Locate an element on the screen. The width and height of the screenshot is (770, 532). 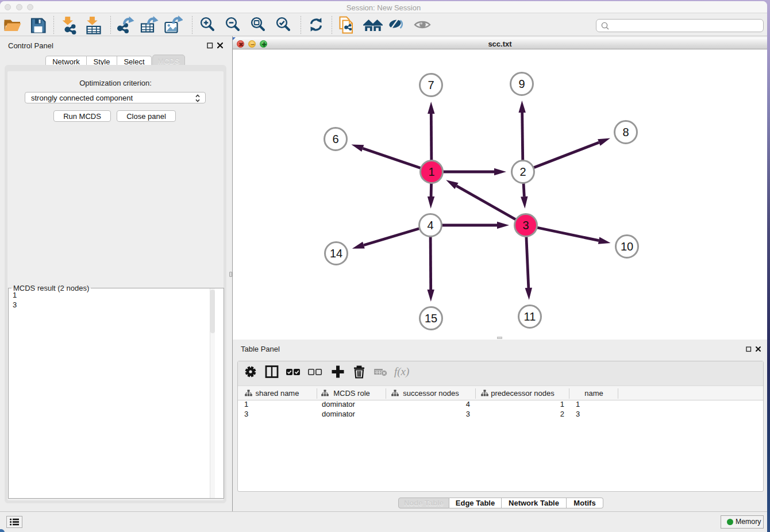
svg-text: 15 is located at coordinates (431, 318).